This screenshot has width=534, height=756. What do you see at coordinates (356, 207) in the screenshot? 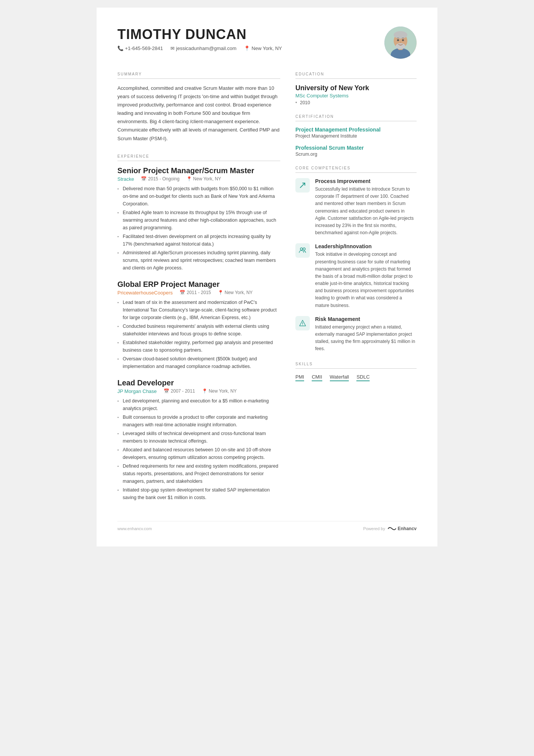
I see `competency-0: Process Improvement Successfully led ini…` at bounding box center [356, 207].